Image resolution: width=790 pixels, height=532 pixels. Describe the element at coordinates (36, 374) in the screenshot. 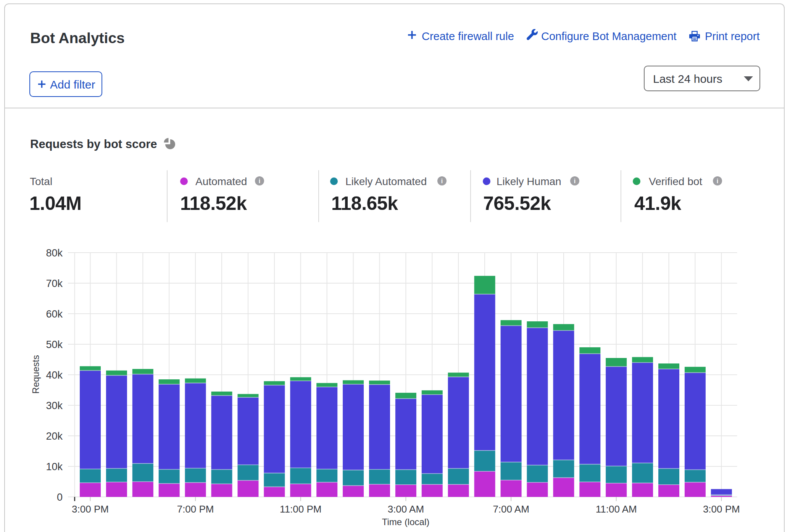

I see `svg-text: Requests` at that location.